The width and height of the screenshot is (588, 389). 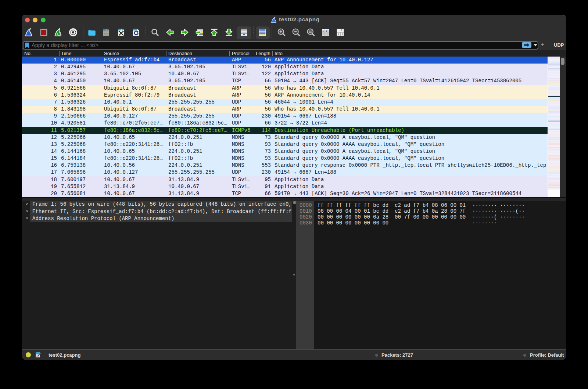 What do you see at coordinates (339, 34) in the screenshot?
I see `svg-text: 2` at bounding box center [339, 34].